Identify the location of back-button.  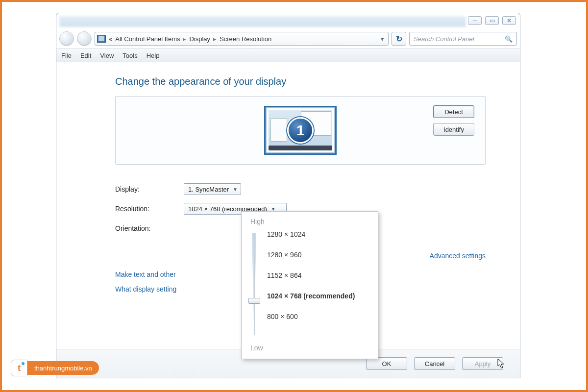
(67, 39).